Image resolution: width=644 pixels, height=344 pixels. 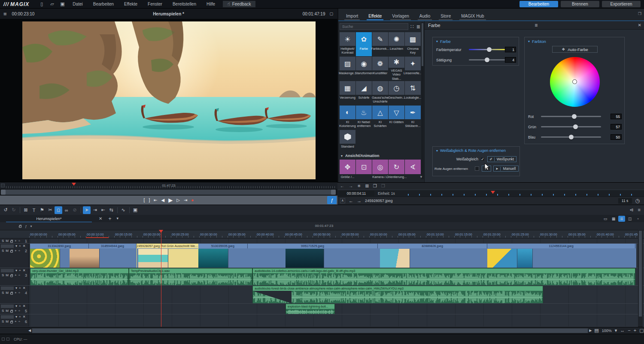 What do you see at coordinates (640, 25) in the screenshot?
I see `panel-close-icon: ✕` at bounding box center [640, 25].